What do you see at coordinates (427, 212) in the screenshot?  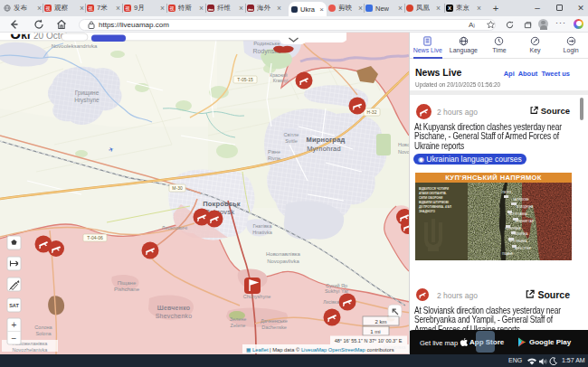 I see `svg-text: ЗНАДНОГО` at bounding box center [427, 212].